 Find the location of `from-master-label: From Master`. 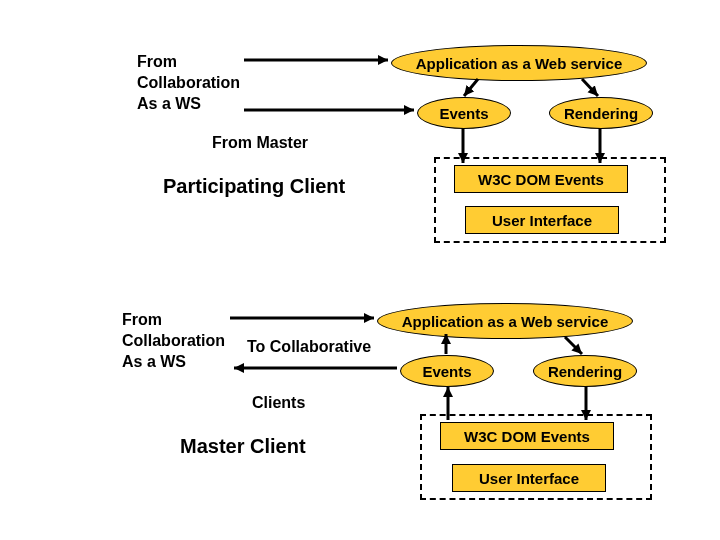

from-master-label: From Master is located at coordinates (260, 143).